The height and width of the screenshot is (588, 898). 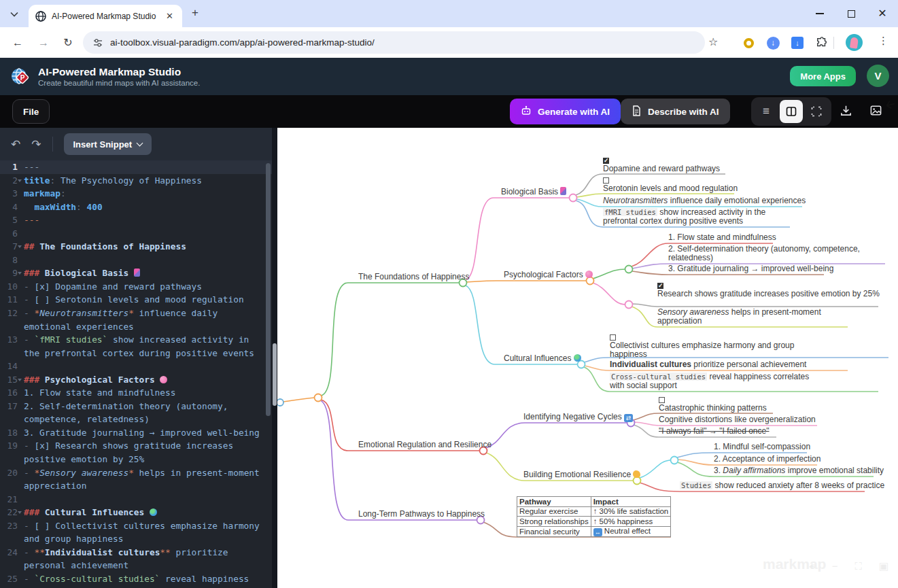 I want to click on map-node-serotonin: Serotonin levels and mood regulation, so click(x=670, y=185).